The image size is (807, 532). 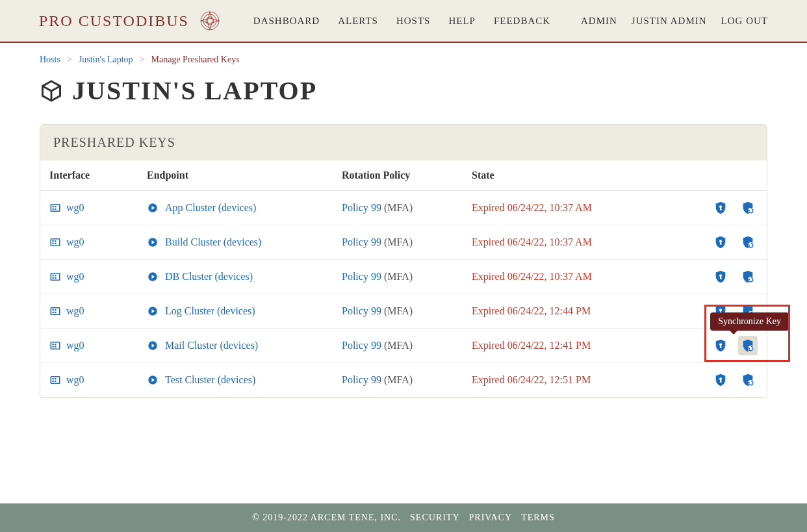 I want to click on nav-help: HELP, so click(x=462, y=21).